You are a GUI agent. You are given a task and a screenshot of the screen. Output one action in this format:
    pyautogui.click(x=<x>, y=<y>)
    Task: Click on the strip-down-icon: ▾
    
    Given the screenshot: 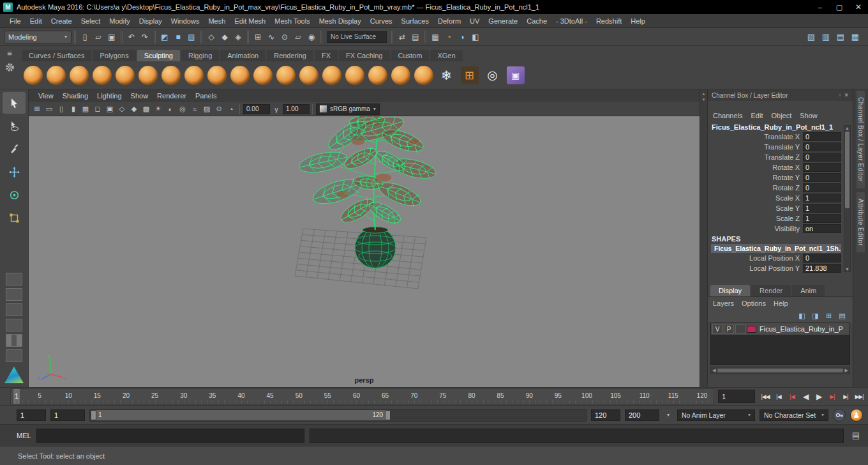 What is the action you would take?
    pyautogui.click(x=704, y=100)
    